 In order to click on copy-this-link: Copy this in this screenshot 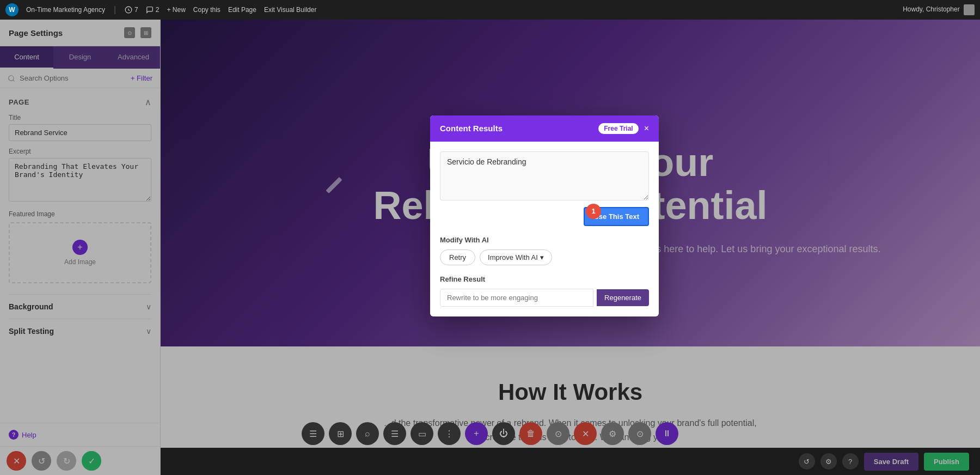, I will do `click(207, 10)`.